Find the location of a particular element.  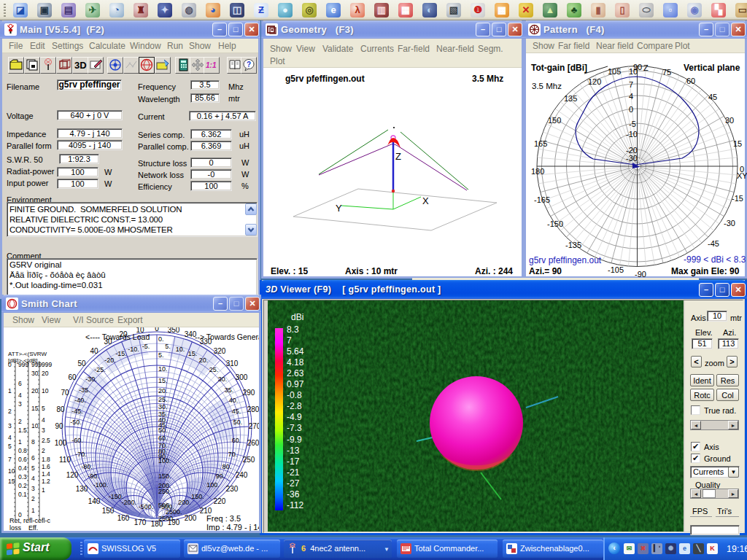

svg-text: 100 is located at coordinates (61, 443).